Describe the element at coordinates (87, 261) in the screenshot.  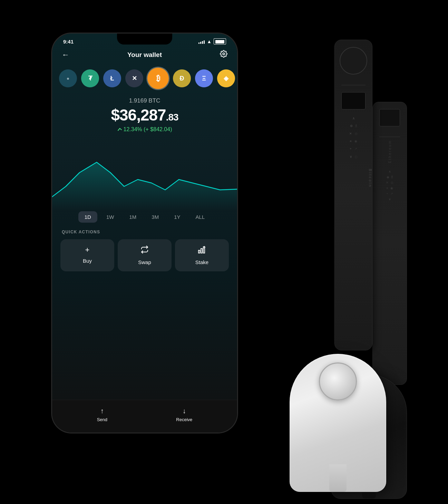
I see `buy-label: Buy` at that location.